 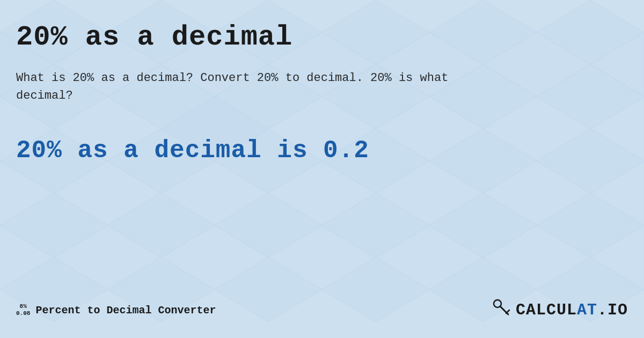 What do you see at coordinates (23, 313) in the screenshot?
I see `badge-bottom: 0.08` at bounding box center [23, 313].